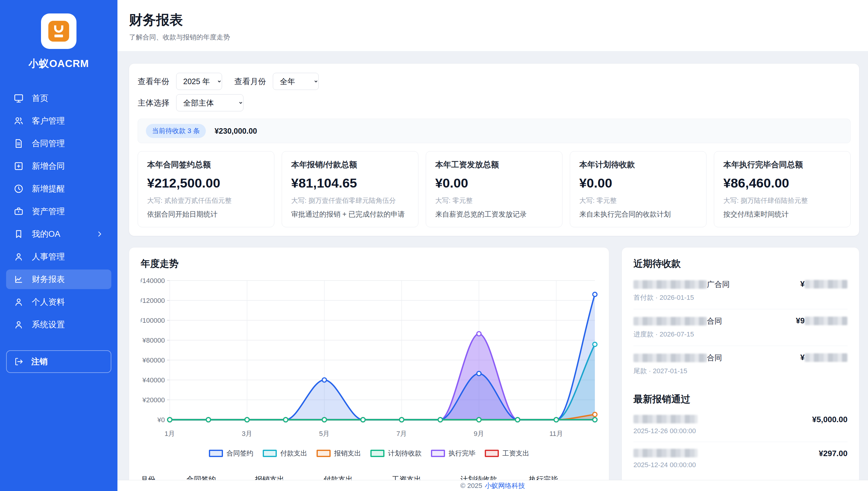 The image size is (868, 491). What do you see at coordinates (494, 183) in the screenshot?
I see `stat-card-value: ¥0.00` at bounding box center [494, 183].